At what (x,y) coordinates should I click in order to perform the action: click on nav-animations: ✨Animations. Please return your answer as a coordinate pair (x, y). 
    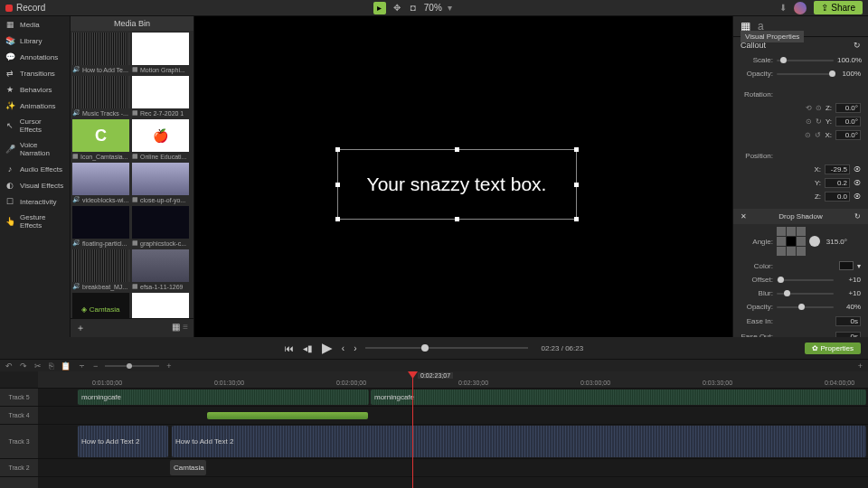
    Looking at the image, I should click on (34, 106).